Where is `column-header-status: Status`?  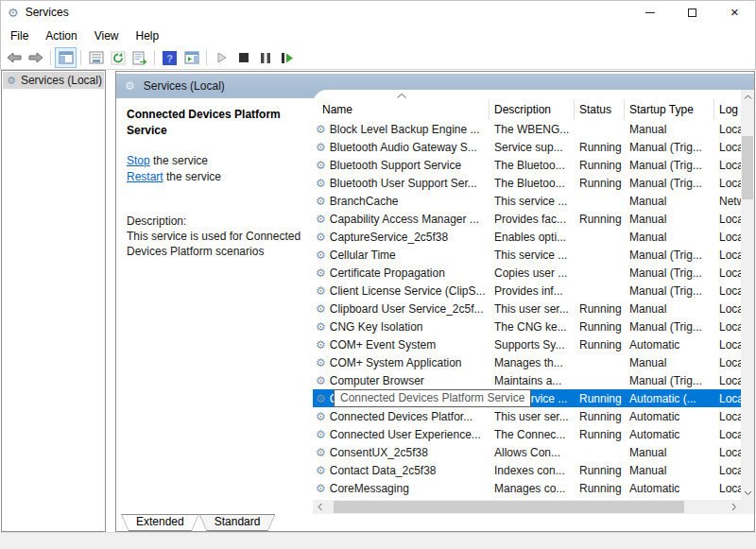 column-header-status: Status is located at coordinates (599, 110).